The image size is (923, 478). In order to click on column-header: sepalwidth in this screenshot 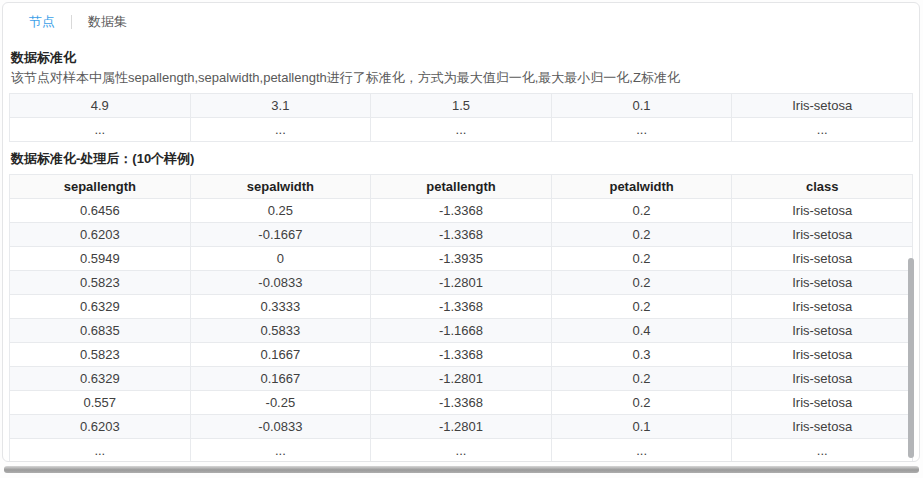, I will do `click(280, 187)`.